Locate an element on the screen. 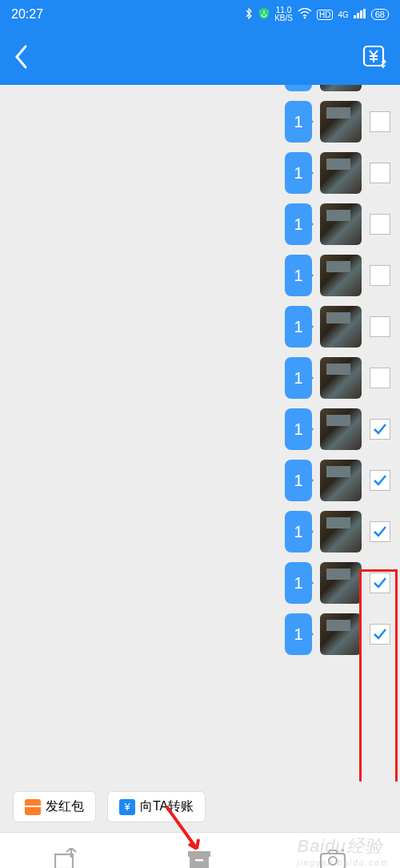 Image resolution: width=400 pixels, height=868 pixels. hongbao-icon is located at coordinates (33, 807).